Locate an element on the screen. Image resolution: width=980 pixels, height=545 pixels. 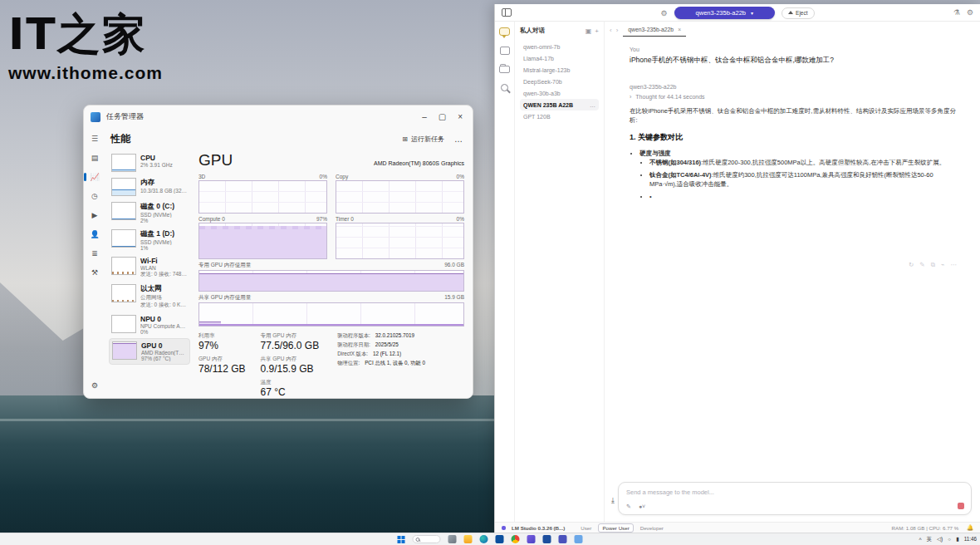
lm-studio-nav-rail is located at coordinates (505, 272).